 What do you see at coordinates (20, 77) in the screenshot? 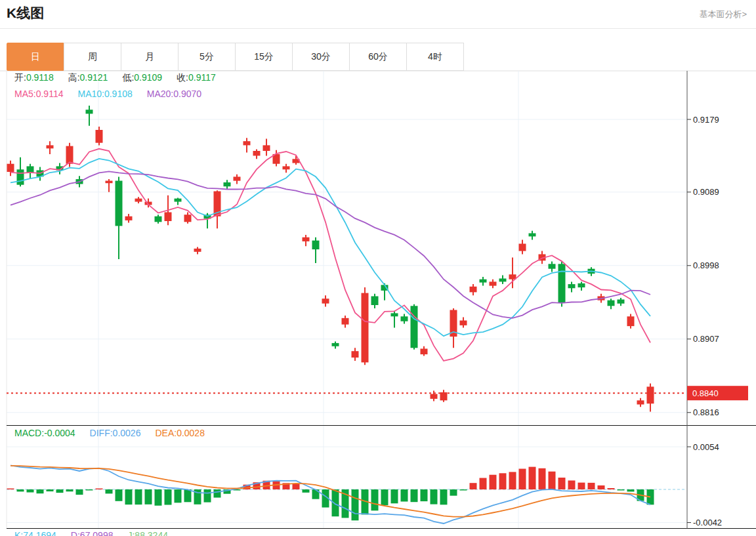
I see `legend-label: 开:` at bounding box center [20, 77].